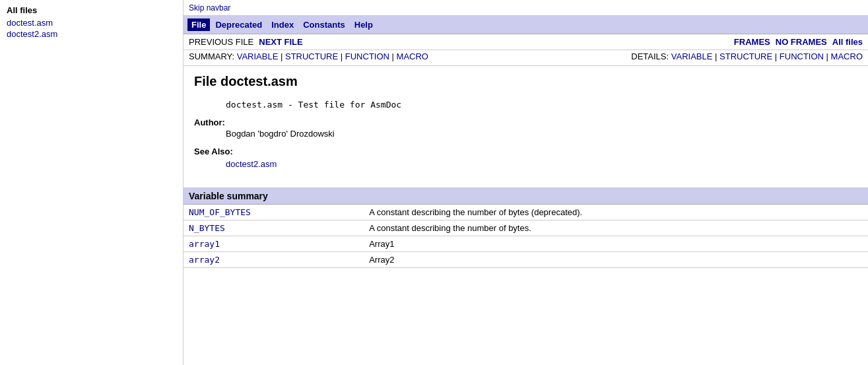 This screenshot has height=365, width=868. I want to click on var-desc-0: A constant describing the number of byte…, so click(603, 213).